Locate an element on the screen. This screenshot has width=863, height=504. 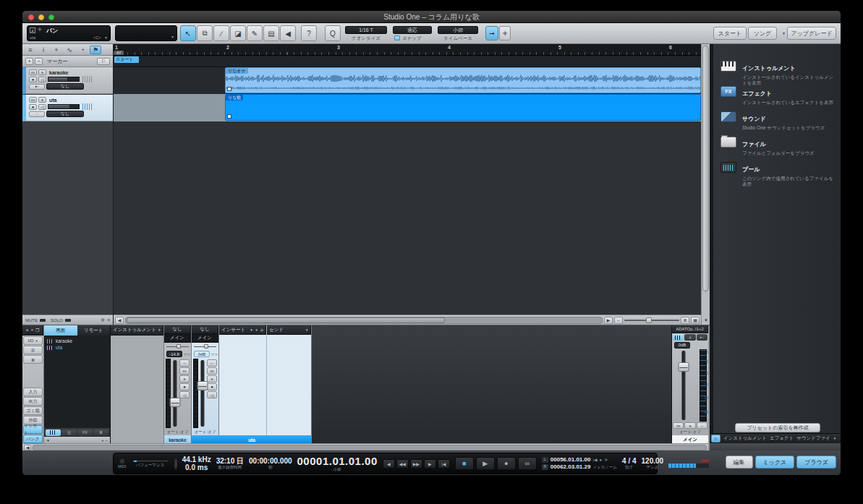
time-display-bars: 00001.01.01.00 is located at coordinates (337, 461).